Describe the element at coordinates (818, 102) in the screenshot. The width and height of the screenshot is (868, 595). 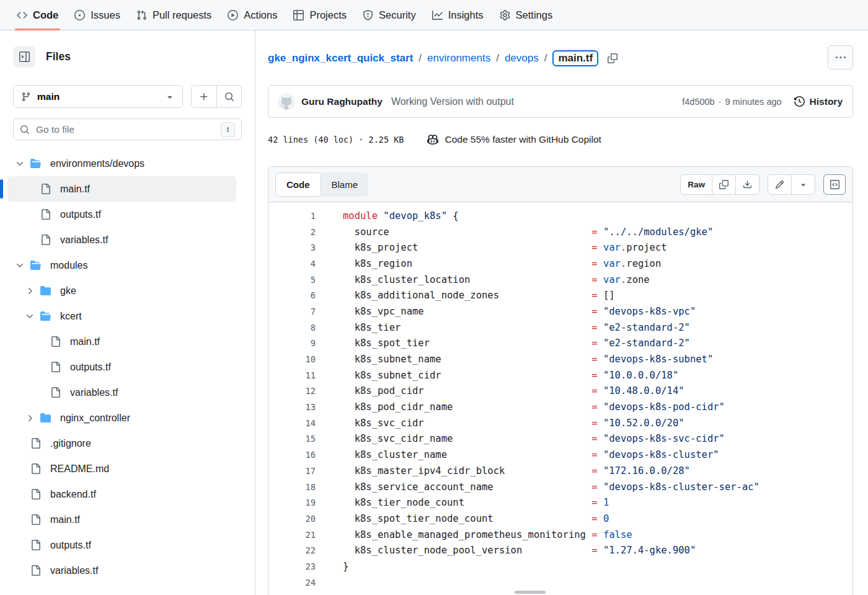
I see `history-link: History` at that location.